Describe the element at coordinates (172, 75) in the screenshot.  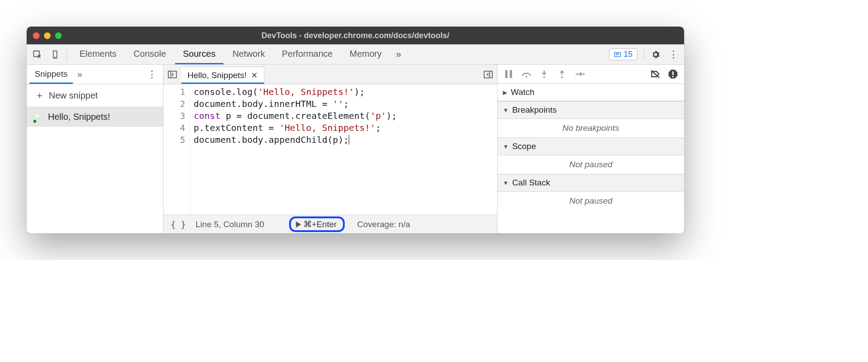
I see `show-navigator-icon` at that location.